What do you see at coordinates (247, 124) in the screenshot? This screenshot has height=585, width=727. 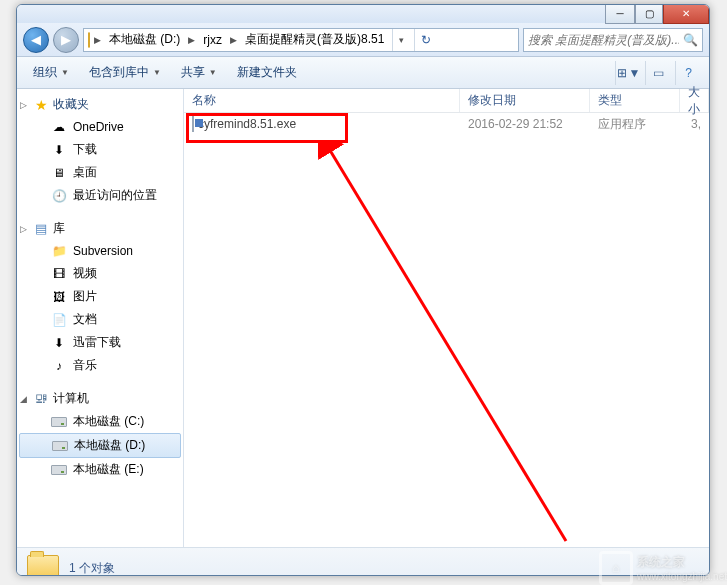 I see `file-name: cyfremind8.51.exe` at bounding box center [247, 124].